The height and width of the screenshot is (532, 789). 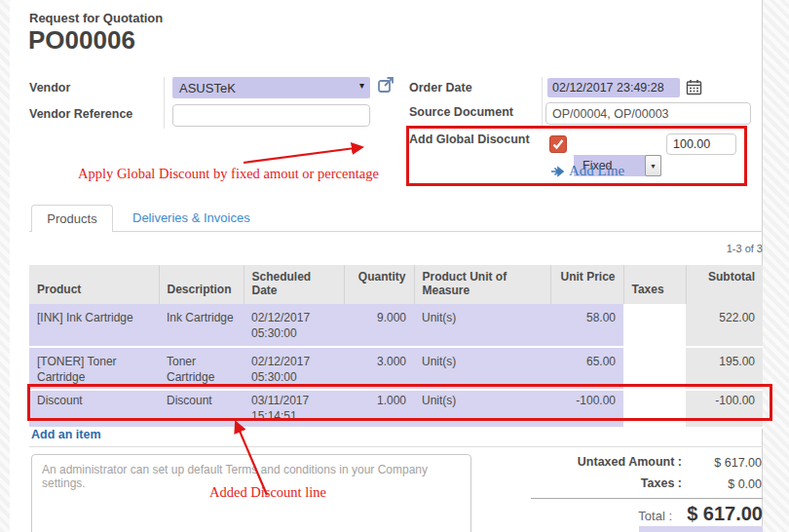 What do you see at coordinates (725, 285) in the screenshot?
I see `col-subtotal: Subtotal` at bounding box center [725, 285].